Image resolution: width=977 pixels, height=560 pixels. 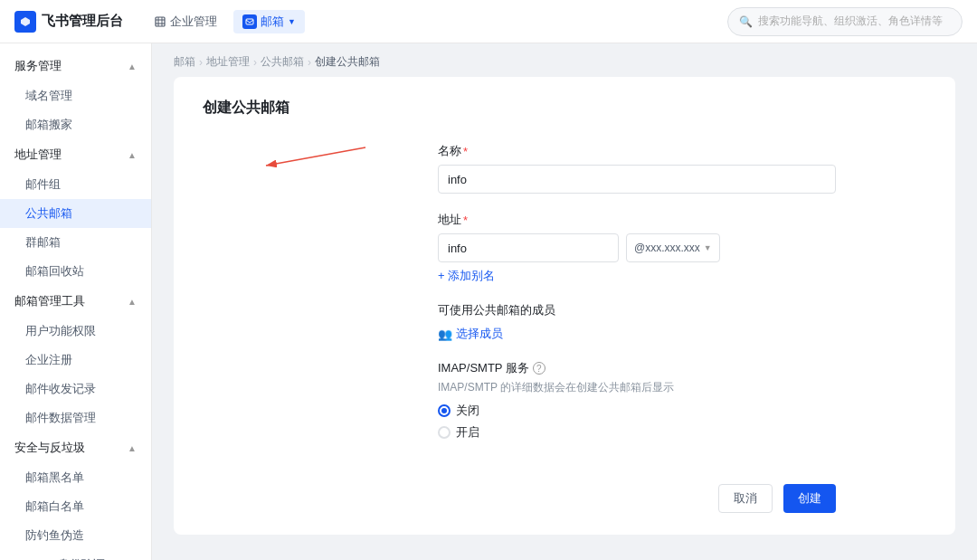 I want to click on search-icon: 🔍, so click(x=745, y=22).